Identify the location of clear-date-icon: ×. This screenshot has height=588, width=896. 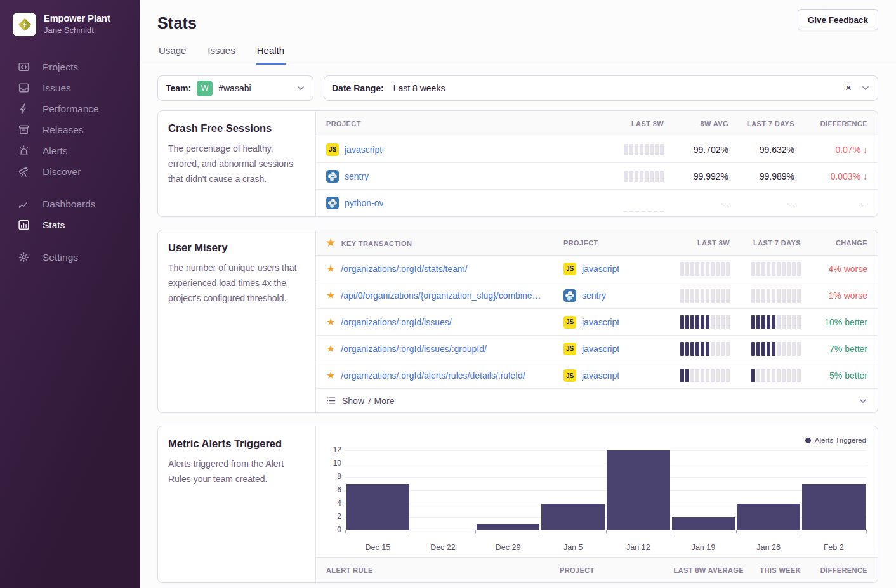
(848, 88).